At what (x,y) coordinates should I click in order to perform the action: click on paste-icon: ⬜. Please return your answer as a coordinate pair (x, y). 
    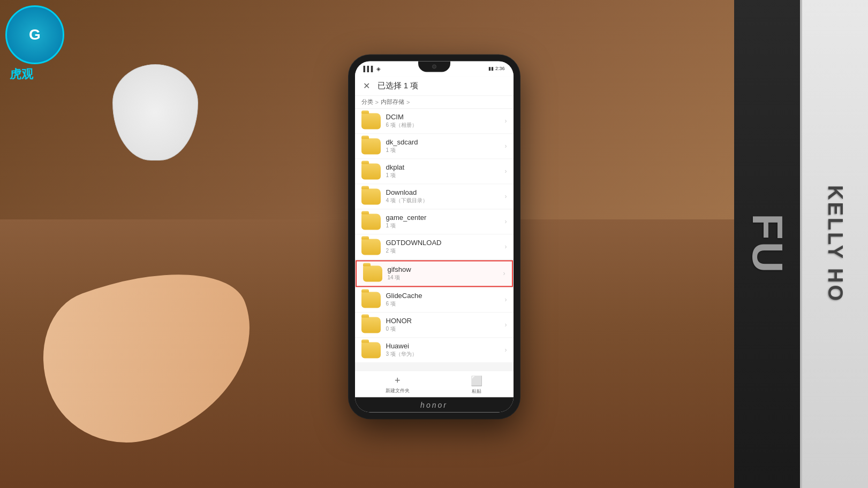
    Looking at the image, I should click on (477, 381).